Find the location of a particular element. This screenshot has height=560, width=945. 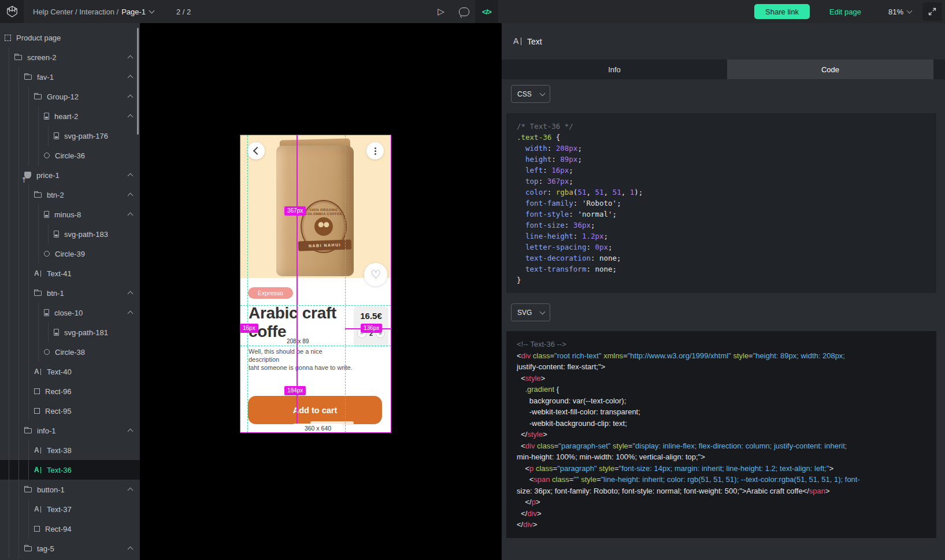

stamp-jaguar-face is located at coordinates (324, 227).